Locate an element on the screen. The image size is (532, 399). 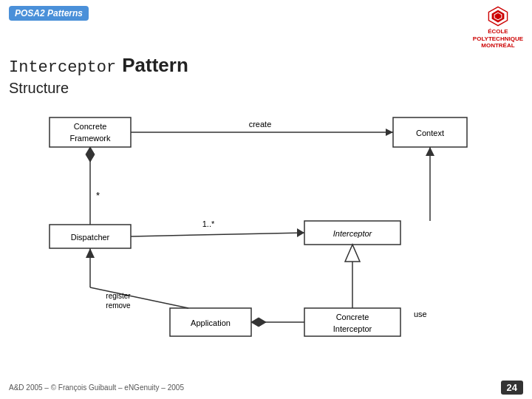
di-arrow is located at coordinates (301, 233).